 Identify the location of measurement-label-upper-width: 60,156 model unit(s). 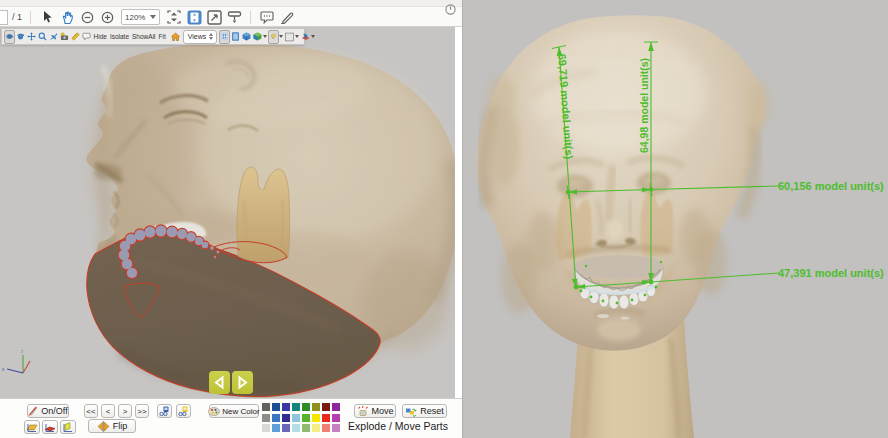
(831, 186).